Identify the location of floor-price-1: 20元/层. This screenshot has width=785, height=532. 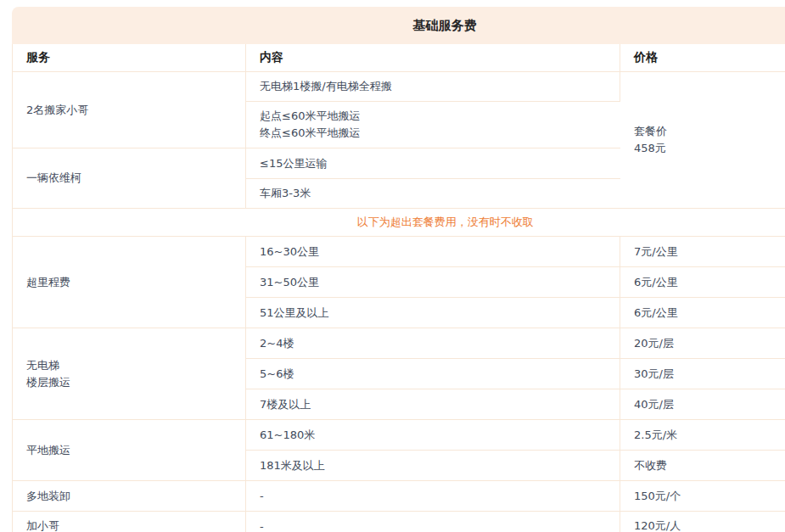
(703, 344).